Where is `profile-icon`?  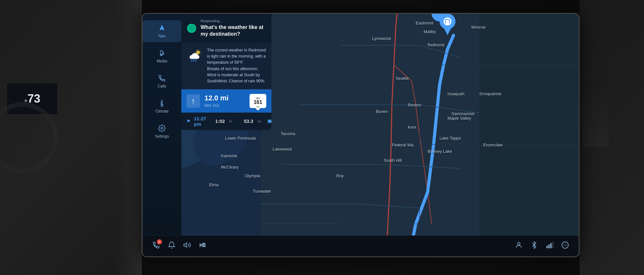 profile-icon is located at coordinates (519, 246).